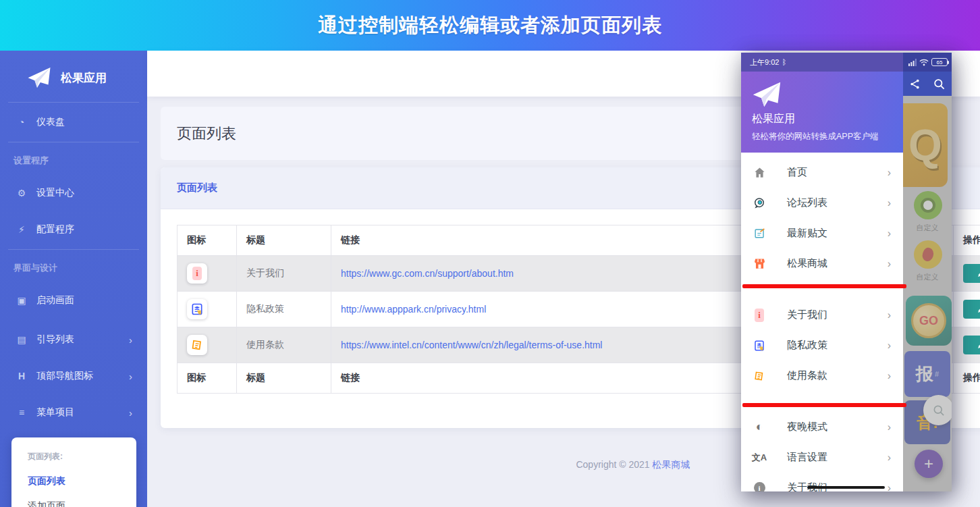  Describe the element at coordinates (825, 405) in the screenshot. I see `annotation-line-bottom` at that location.